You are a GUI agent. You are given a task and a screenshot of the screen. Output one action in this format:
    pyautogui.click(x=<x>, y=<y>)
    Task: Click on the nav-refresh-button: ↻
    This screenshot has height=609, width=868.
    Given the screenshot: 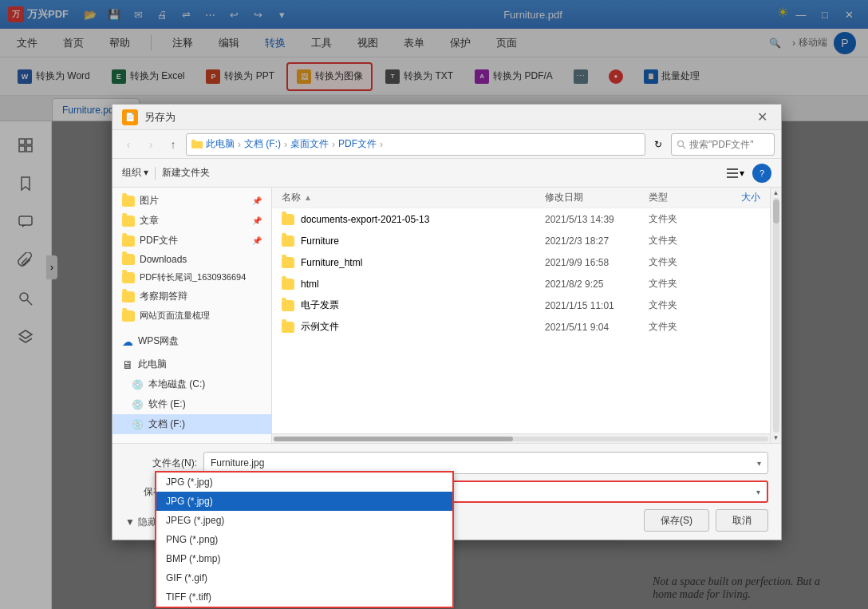 What is the action you would take?
    pyautogui.click(x=658, y=144)
    